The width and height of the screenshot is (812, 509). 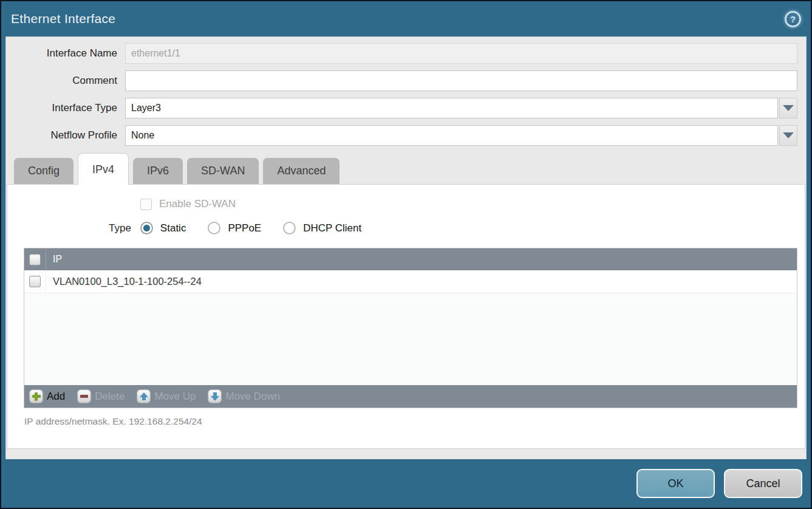 What do you see at coordinates (146, 204) in the screenshot?
I see `enable-sdwan-checkbox` at bounding box center [146, 204].